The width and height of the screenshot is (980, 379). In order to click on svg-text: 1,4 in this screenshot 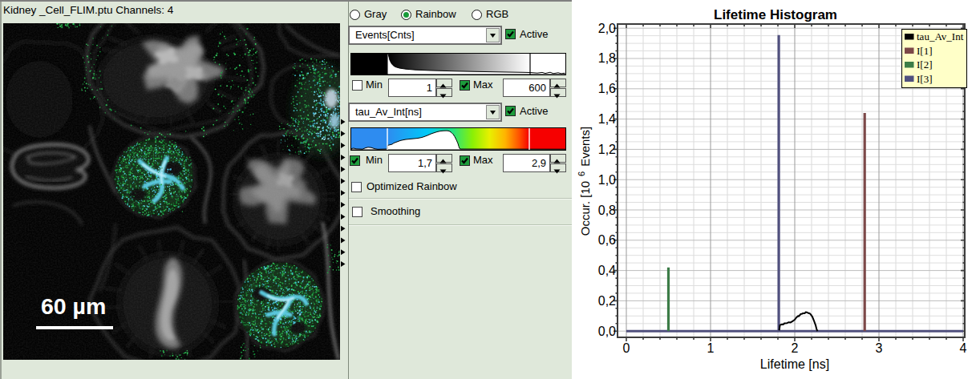, I will do `click(607, 119)`.